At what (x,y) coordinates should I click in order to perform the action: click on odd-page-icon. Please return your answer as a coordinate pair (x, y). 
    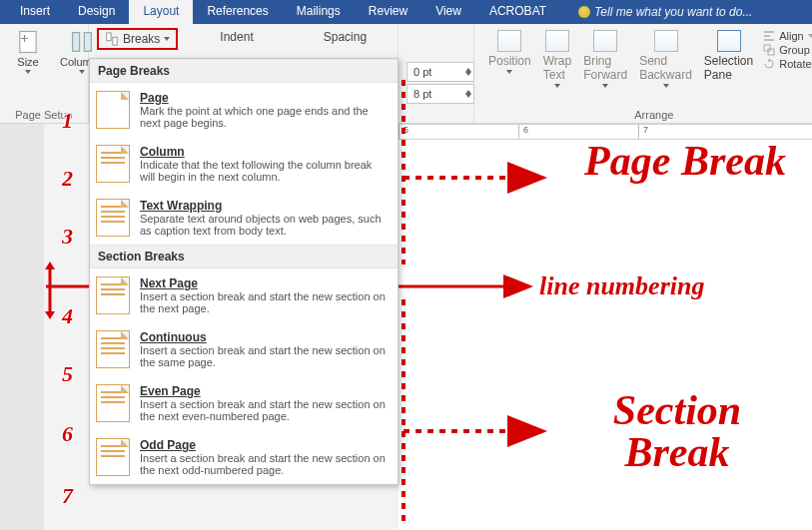
    Looking at the image, I should click on (113, 457).